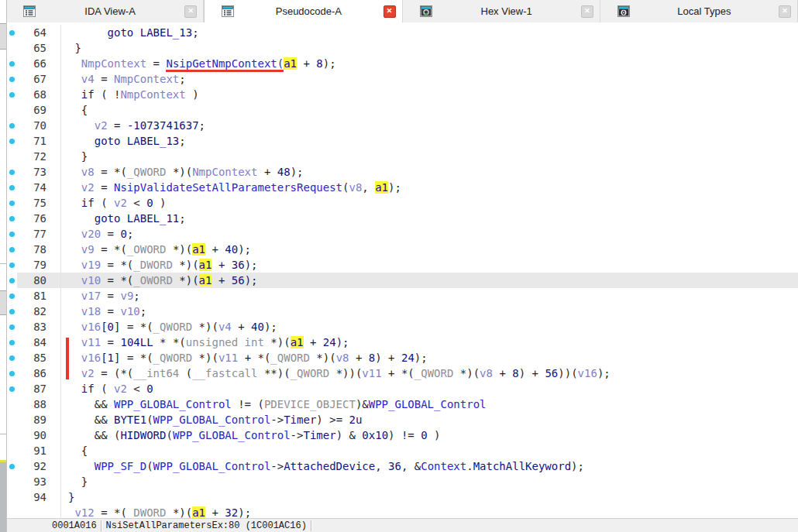 Image resolution: width=798 pixels, height=532 pixels. Describe the element at coordinates (429, 203) in the screenshot. I see `code-text: if ( v2 < 0 )` at that location.